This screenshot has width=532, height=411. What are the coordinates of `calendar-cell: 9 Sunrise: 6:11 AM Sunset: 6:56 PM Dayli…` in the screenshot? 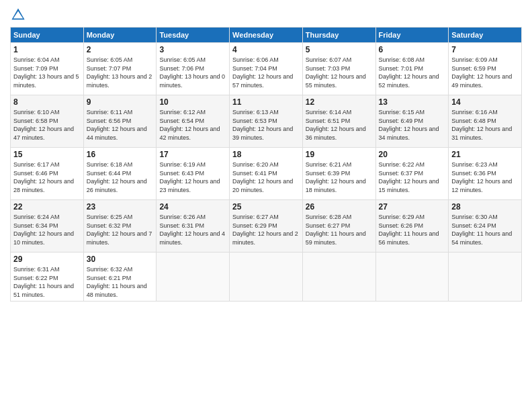 It's located at (120, 122).